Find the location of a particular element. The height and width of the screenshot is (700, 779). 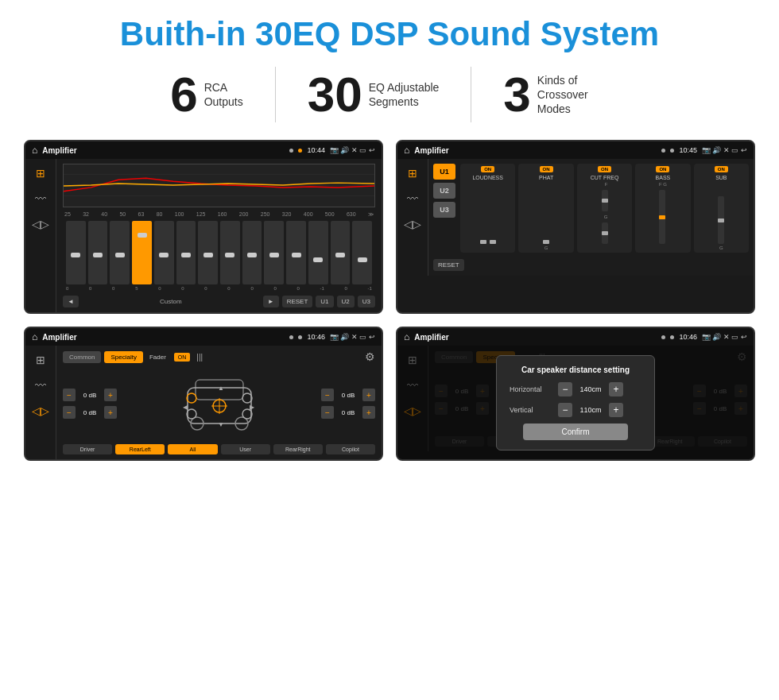

fader-on-btn: ON is located at coordinates (183, 358).